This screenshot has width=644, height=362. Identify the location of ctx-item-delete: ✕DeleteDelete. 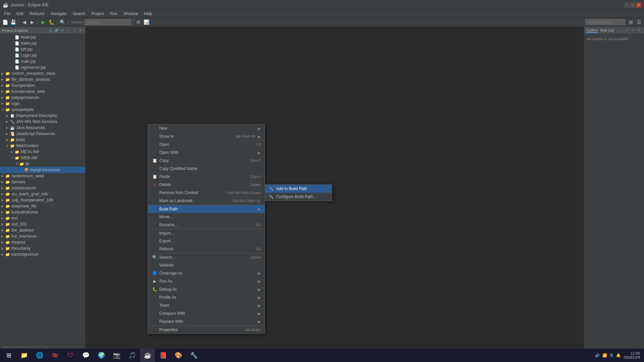
(206, 185).